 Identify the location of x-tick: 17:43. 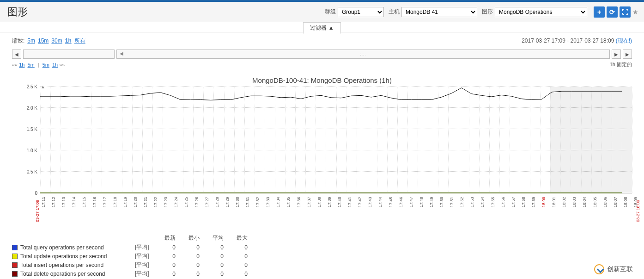
(370, 202).